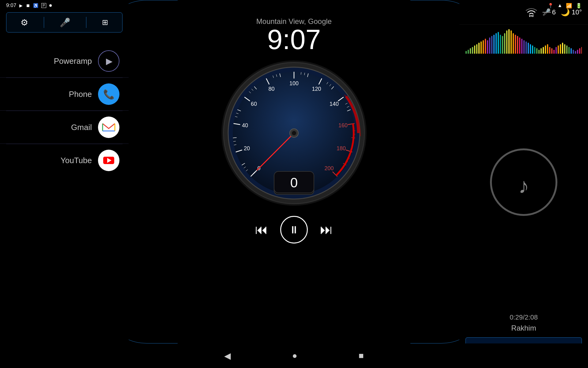 The image size is (588, 368). What do you see at coordinates (76, 161) in the screenshot?
I see `youtube-label: YouTube` at bounding box center [76, 161].